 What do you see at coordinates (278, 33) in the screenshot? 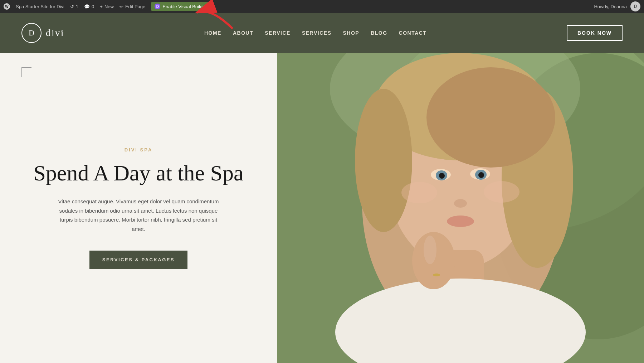
I see `nav-link-service: SERVICE` at bounding box center [278, 33].